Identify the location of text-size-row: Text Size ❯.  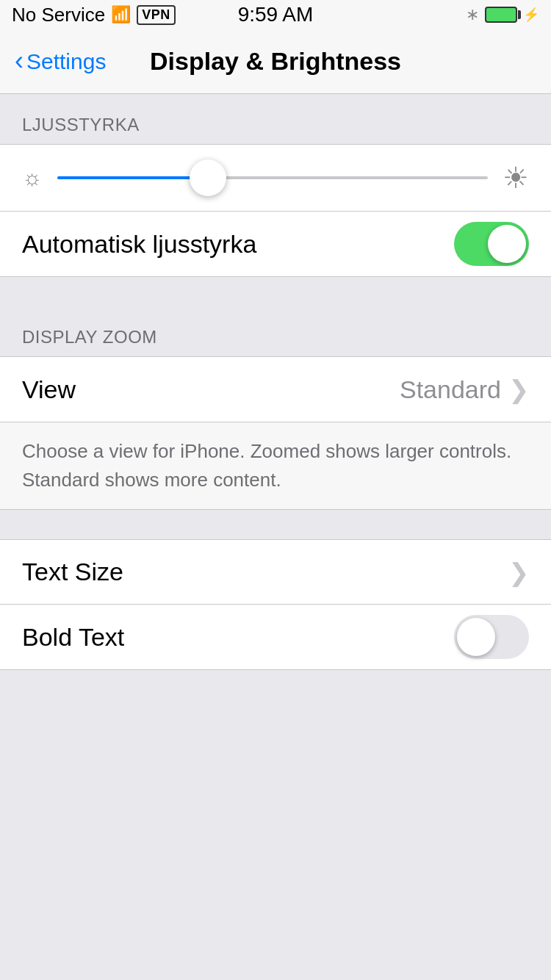
(276, 572).